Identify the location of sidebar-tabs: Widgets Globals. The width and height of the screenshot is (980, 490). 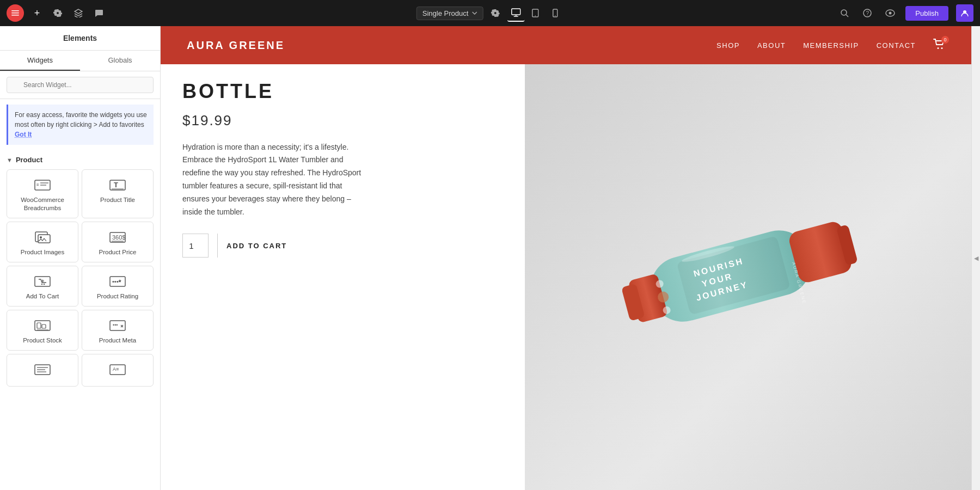
(80, 61).